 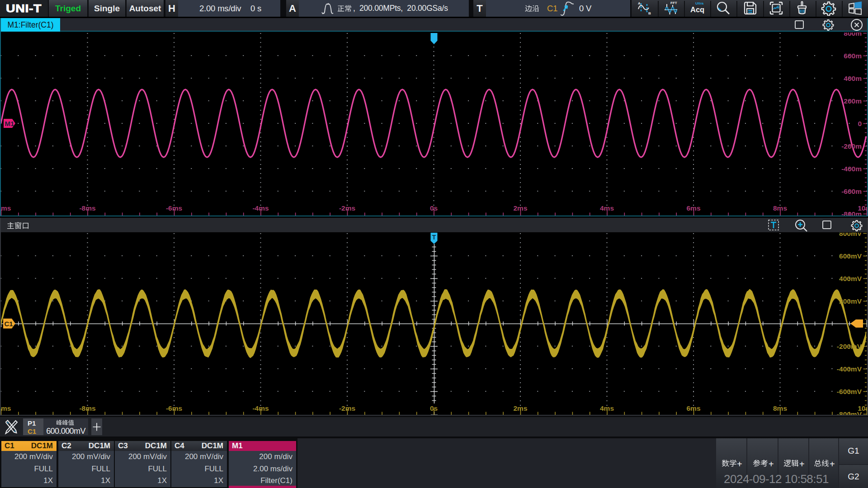 I want to click on svg-text: -400m, so click(x=852, y=169).